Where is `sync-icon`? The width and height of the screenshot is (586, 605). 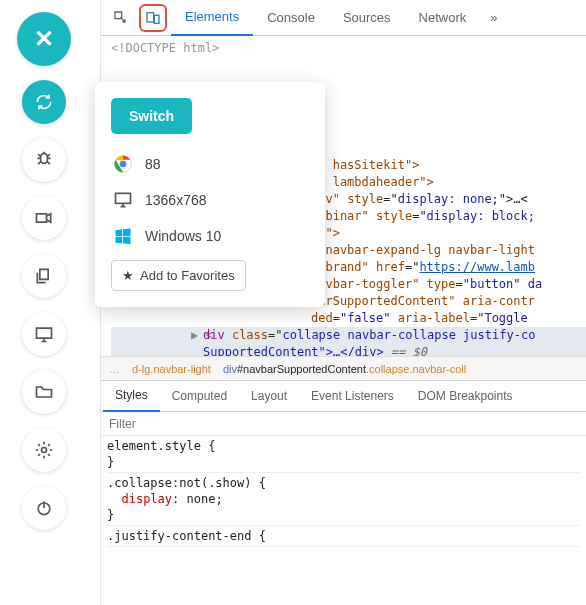 sync-icon is located at coordinates (44, 102).